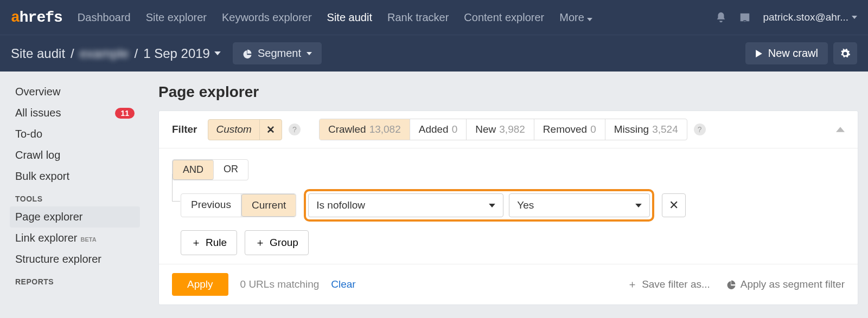 This screenshot has height=318, width=868. I want to click on sidebar-item-bulk-export: Bulk export, so click(75, 177).